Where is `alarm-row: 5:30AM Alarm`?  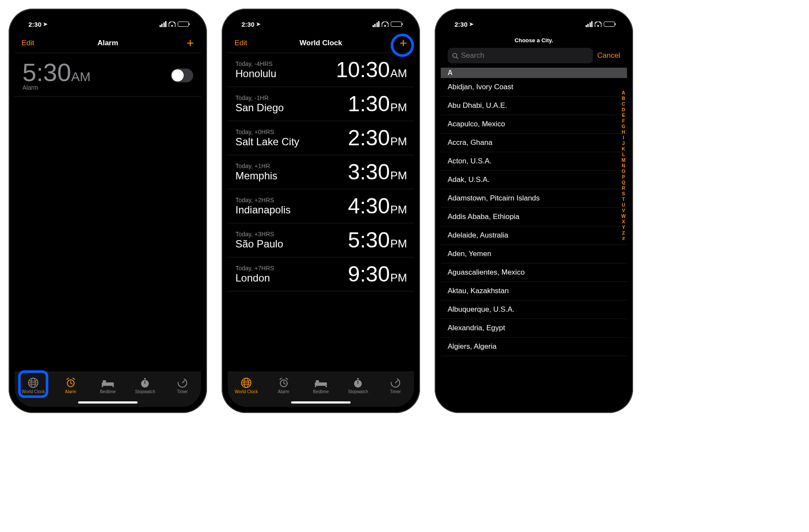
alarm-row: 5:30AM Alarm is located at coordinates (108, 75).